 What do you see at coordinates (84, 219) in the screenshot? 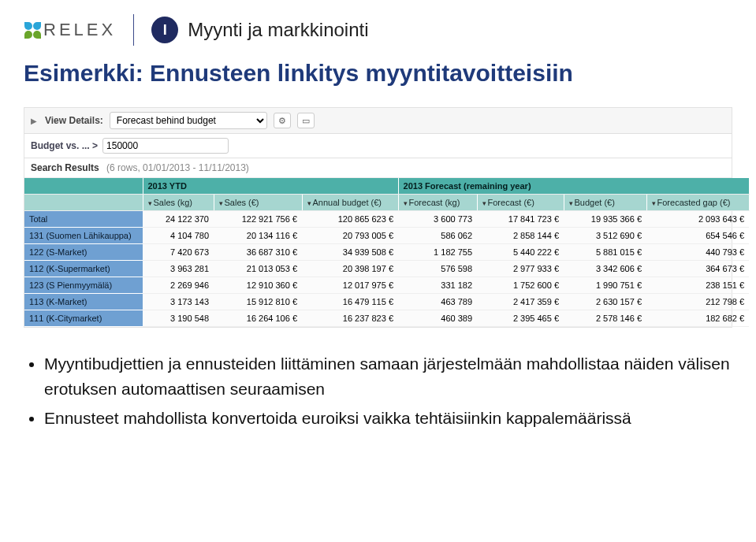
I see `row-label: Total` at bounding box center [84, 219].